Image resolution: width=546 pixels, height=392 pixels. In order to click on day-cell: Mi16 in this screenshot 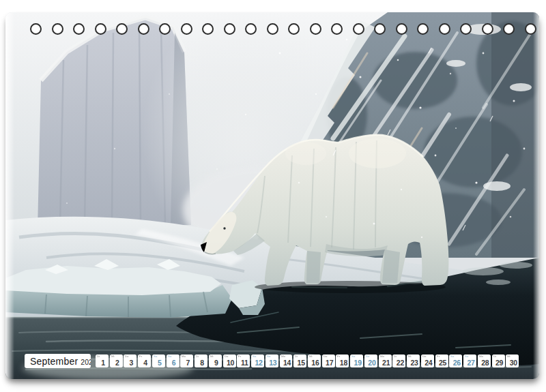, I will do `click(314, 361)`.